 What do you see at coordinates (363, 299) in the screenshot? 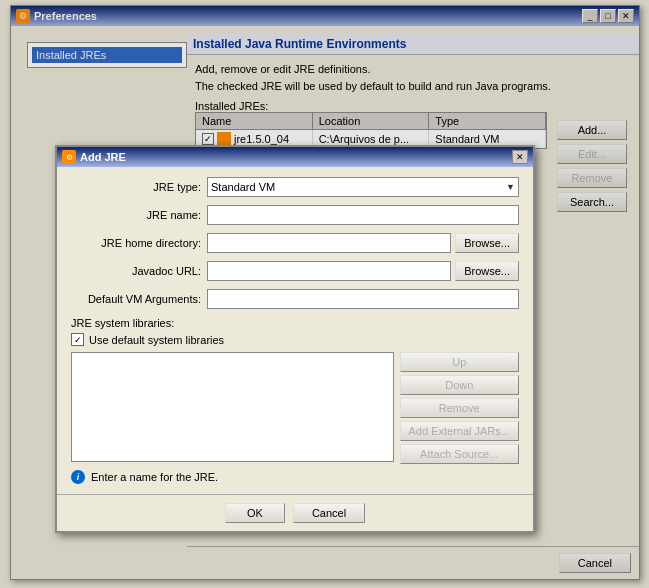
I see `default-vm-input` at bounding box center [363, 299].